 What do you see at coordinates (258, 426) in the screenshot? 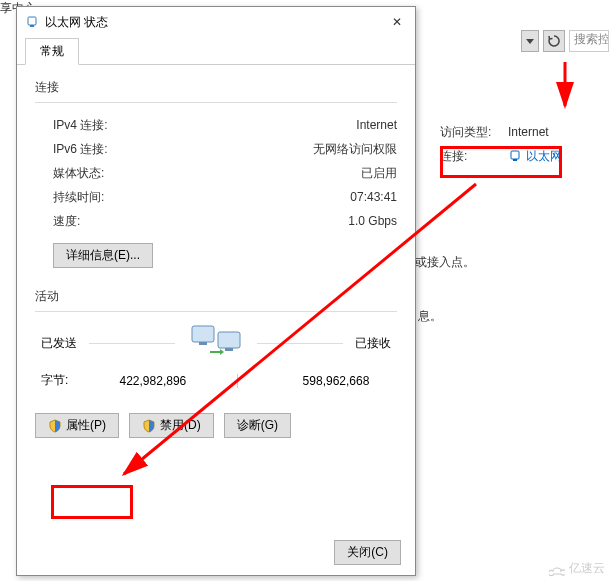
I see `diagnose-button: 诊断(G)` at bounding box center [258, 426].